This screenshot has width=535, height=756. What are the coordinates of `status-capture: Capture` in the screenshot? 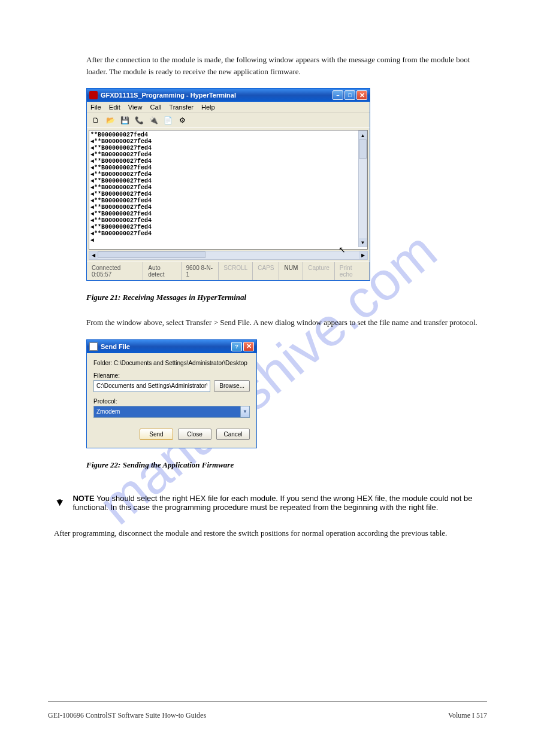 It's located at (319, 271).